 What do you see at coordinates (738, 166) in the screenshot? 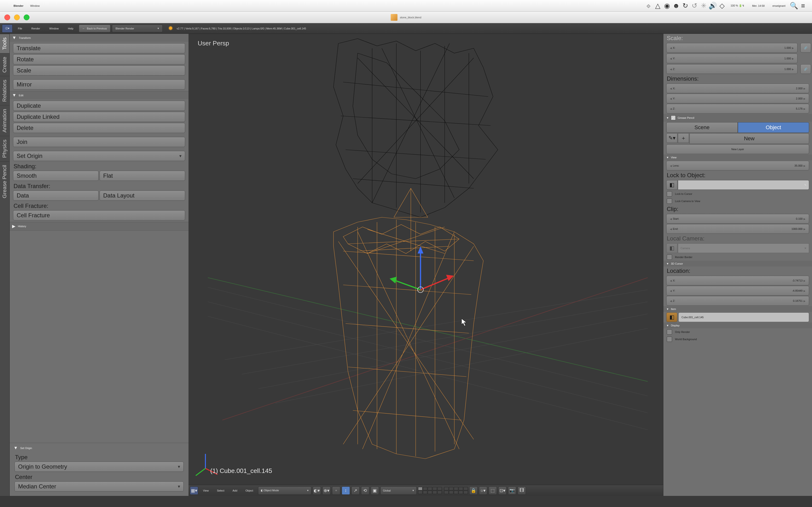
I see `lens-field: ◂Lens:35.000▸` at bounding box center [738, 166].